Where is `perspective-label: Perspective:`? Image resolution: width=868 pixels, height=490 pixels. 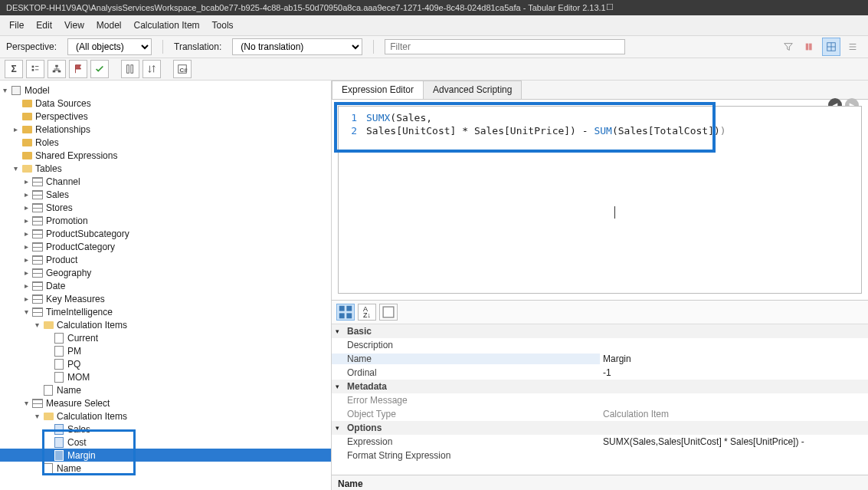
perspective-label: Perspective: is located at coordinates (31, 47).